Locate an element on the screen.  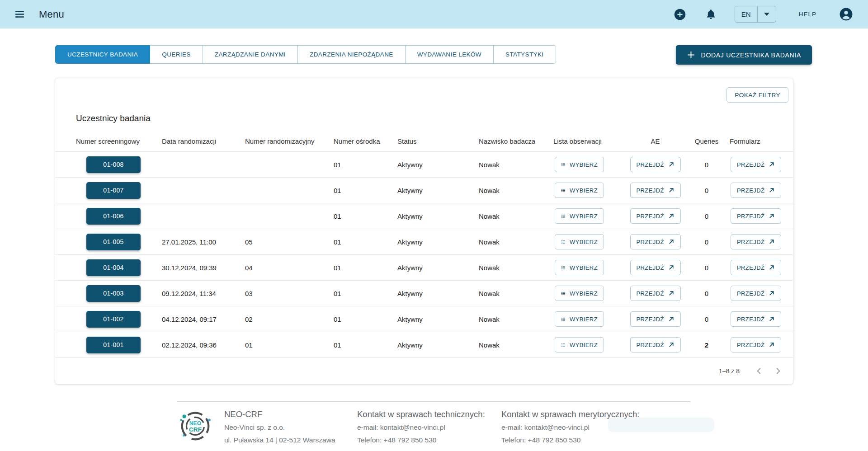
footer-tech-title: Kontakt w sprawach technicznych: is located at coordinates (429, 414).